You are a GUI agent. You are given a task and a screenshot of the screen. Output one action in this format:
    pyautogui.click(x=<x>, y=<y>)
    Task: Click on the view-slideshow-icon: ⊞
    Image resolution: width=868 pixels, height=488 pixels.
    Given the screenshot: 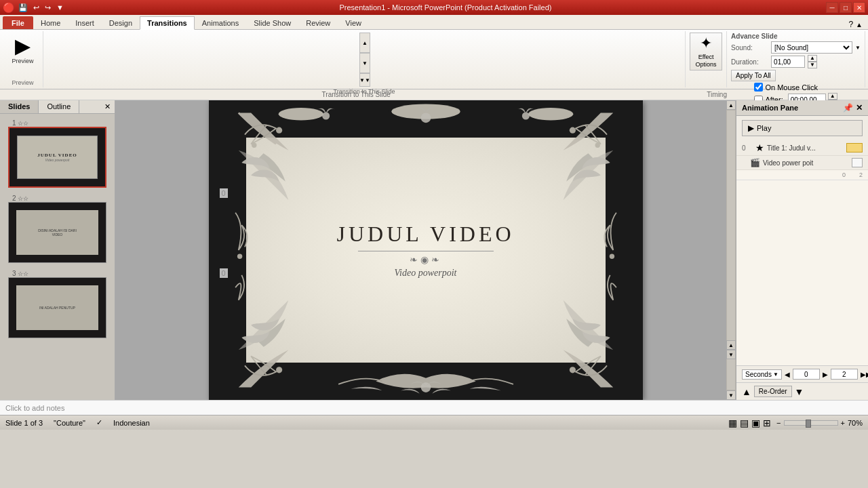 What is the action you would take?
    pyautogui.click(x=767, y=423)
    